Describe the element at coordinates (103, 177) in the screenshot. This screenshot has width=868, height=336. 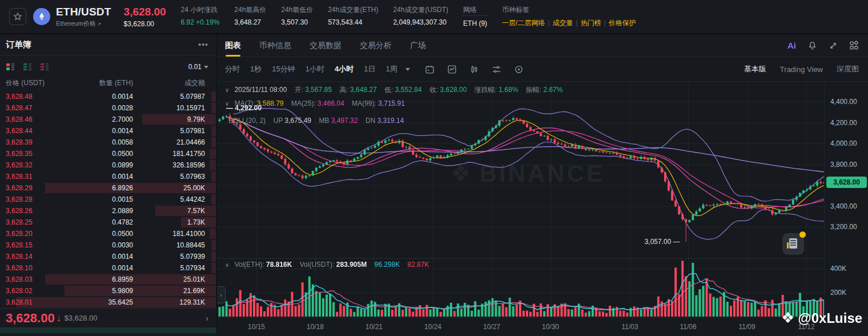
I see `ask-amount: 0.0014` at that location.